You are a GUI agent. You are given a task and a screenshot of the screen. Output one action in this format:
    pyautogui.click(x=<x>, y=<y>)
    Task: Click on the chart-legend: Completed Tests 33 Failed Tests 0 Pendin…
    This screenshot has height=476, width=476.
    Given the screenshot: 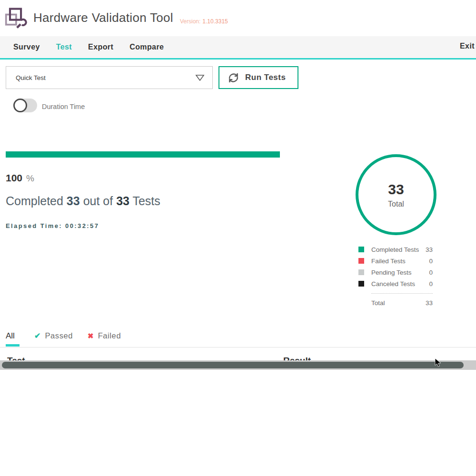 What is the action you would take?
    pyautogui.click(x=396, y=276)
    